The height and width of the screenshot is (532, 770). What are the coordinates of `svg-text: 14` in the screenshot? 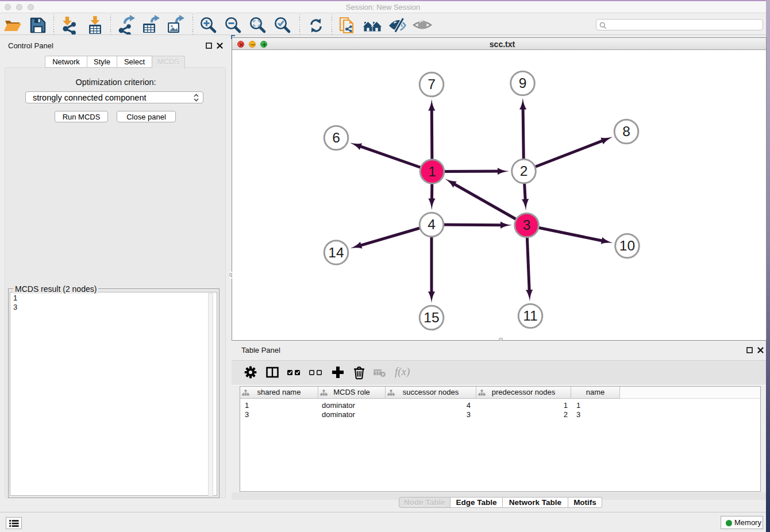 It's located at (336, 253).